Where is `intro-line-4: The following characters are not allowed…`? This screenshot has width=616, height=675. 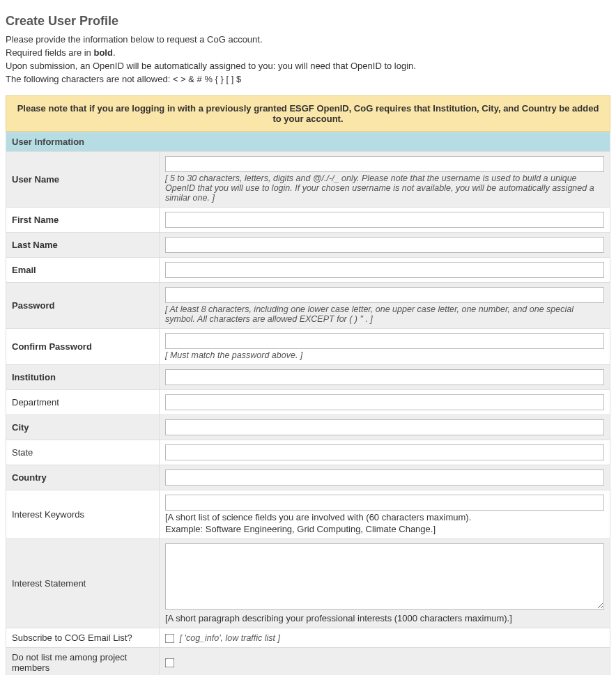 intro-line-4: The following characters are not allowed… is located at coordinates (308, 79).